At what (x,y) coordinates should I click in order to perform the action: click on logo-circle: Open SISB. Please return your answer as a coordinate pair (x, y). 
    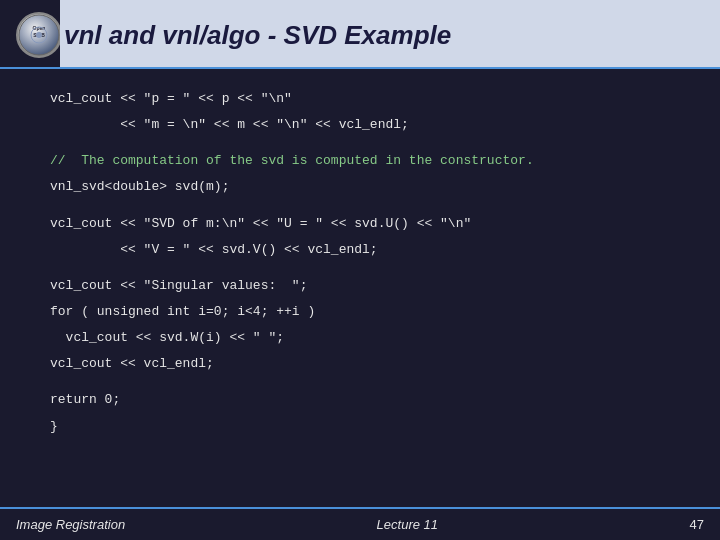
    Looking at the image, I should click on (39, 35).